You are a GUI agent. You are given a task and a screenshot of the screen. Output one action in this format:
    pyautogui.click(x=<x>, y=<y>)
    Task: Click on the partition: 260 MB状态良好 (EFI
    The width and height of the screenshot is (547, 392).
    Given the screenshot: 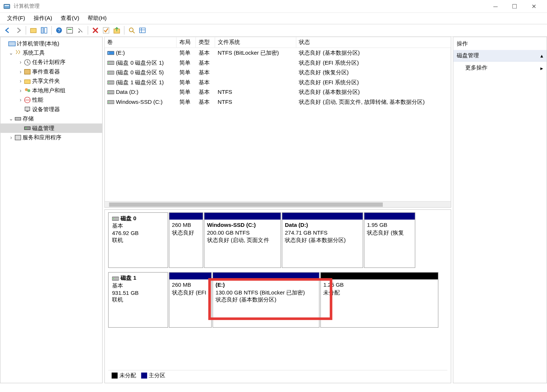 What is the action you would take?
    pyautogui.click(x=190, y=300)
    